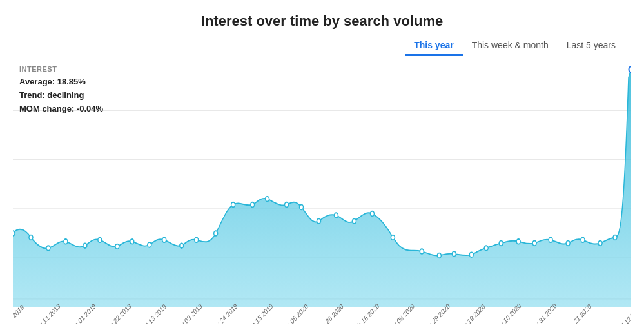 This screenshot has height=330, width=644. I want to click on tab-this-week-month: This week & month, so click(511, 46).